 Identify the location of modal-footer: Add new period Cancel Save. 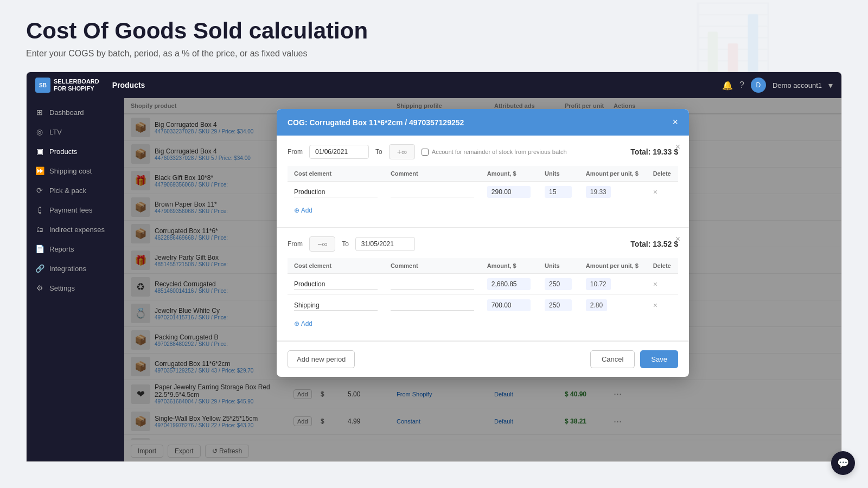
(483, 359).